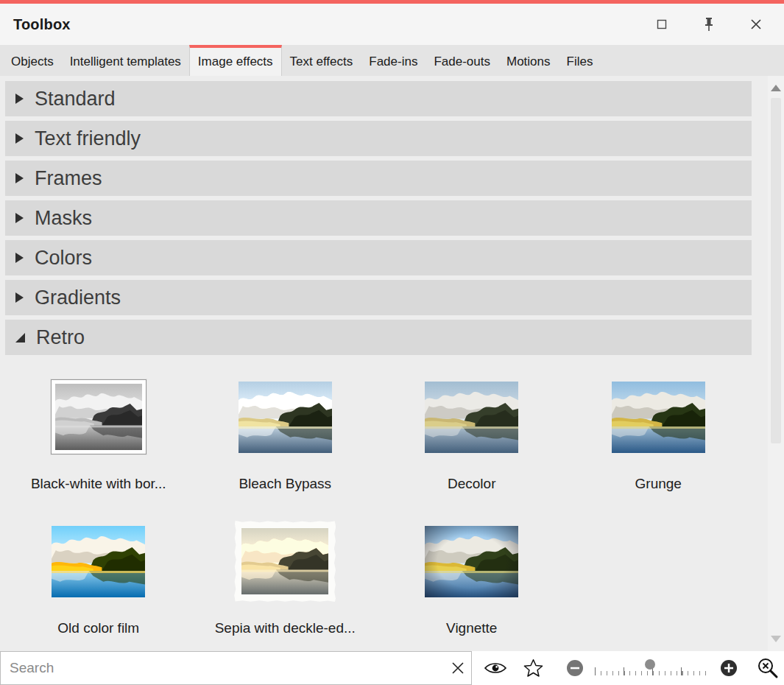 Image resolution: width=784 pixels, height=685 pixels. Describe the element at coordinates (125, 60) in the screenshot. I see `tab-intelligent-templates: Intelligent templates` at that location.